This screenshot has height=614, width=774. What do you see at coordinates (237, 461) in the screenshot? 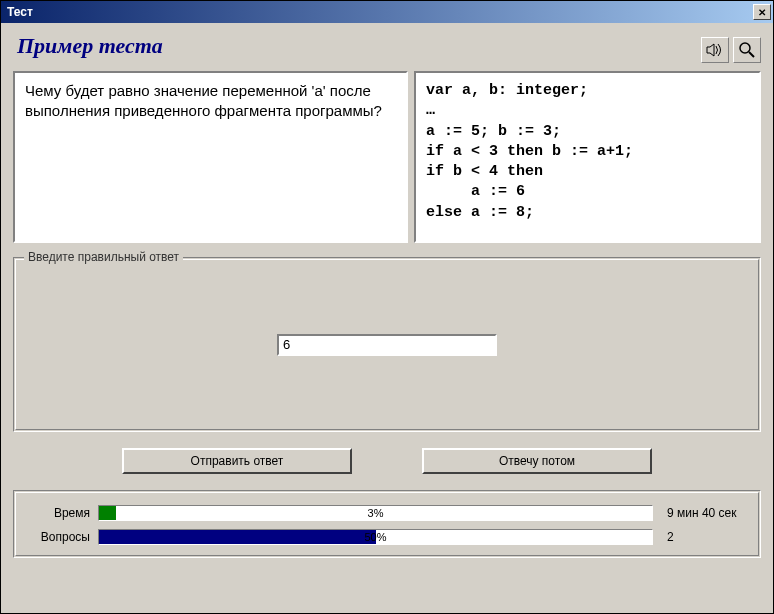
I see `submit-button: Отправить ответ` at bounding box center [237, 461].